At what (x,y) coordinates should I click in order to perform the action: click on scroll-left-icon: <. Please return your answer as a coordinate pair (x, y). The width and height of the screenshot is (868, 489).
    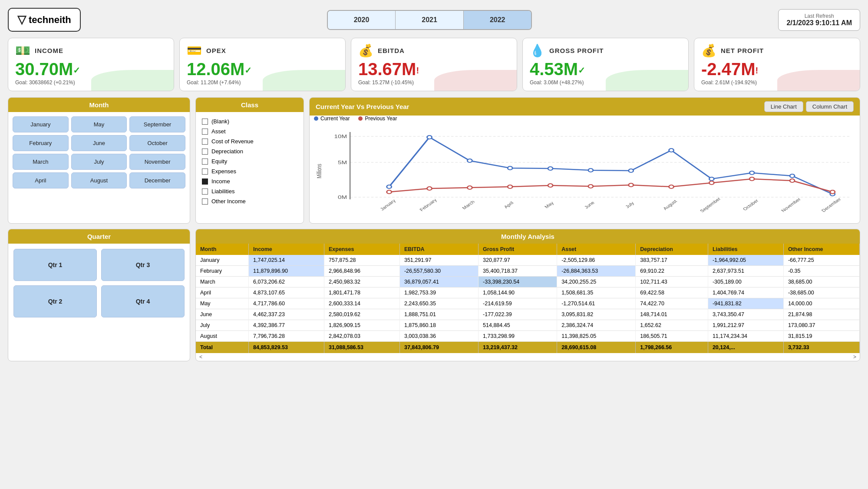
    Looking at the image, I should click on (201, 357).